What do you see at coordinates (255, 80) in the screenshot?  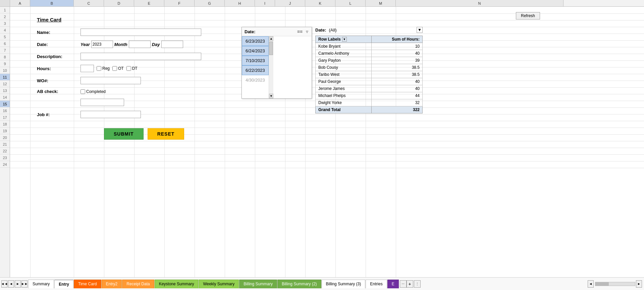 I see `date-item-4: 4/30/2023` at bounding box center [255, 80].